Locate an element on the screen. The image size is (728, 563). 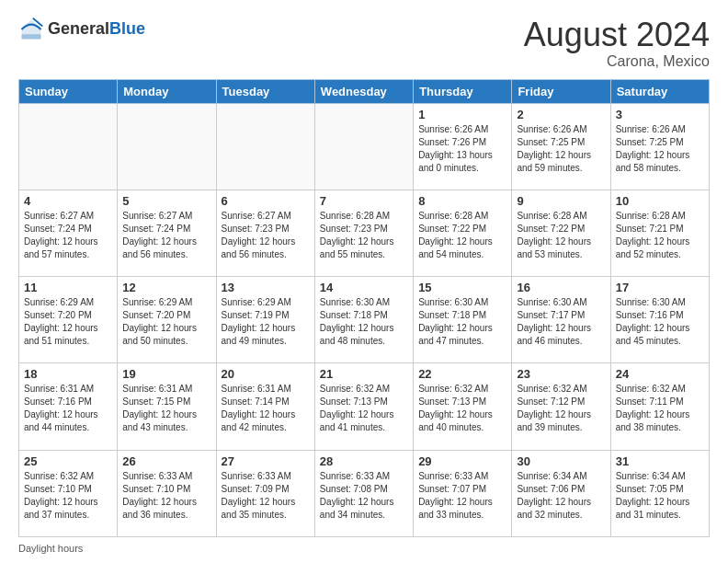
title-block: August 2024 Carona, Mexico is located at coordinates (617, 43).